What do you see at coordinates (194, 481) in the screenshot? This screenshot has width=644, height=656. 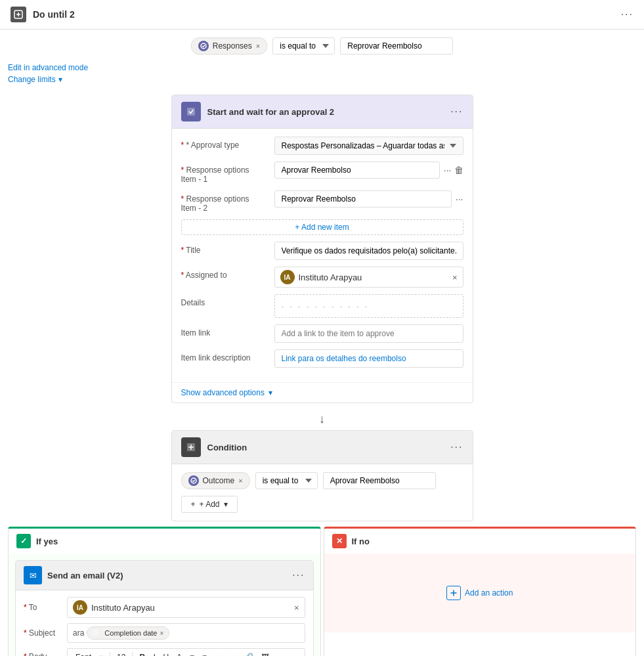 I see `outcome-pill-icon` at bounding box center [194, 481].